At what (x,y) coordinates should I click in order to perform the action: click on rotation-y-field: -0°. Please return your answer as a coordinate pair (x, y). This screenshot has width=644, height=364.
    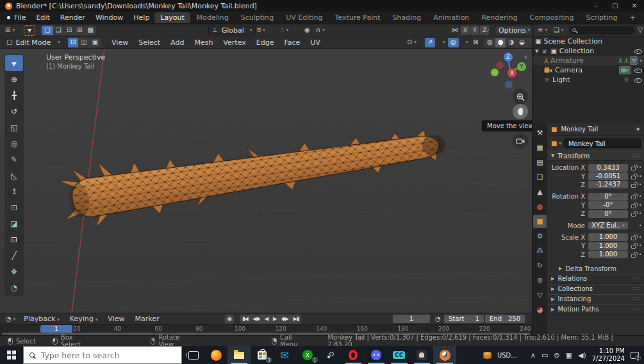
    Looking at the image, I should click on (608, 205).